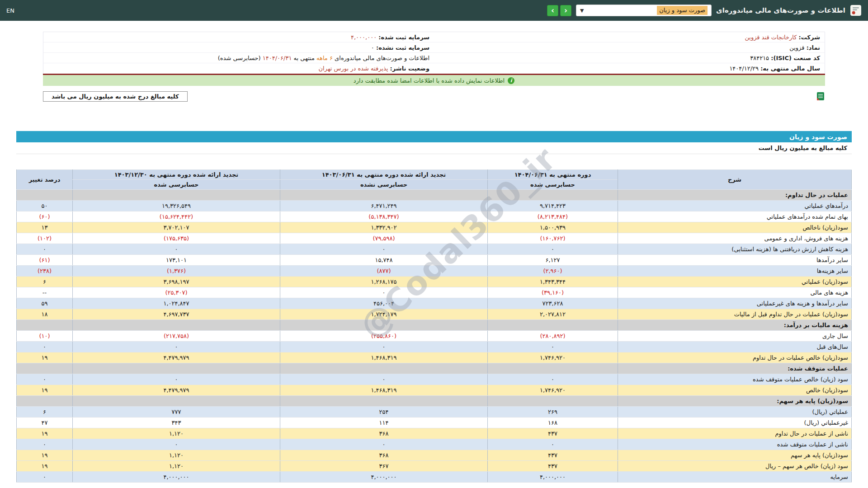 This screenshot has height=488, width=868. What do you see at coordinates (434, 401) in the screenshot?
I see `statement-section-row: سود(زیان) پایه هر سهم:` at bounding box center [434, 401].